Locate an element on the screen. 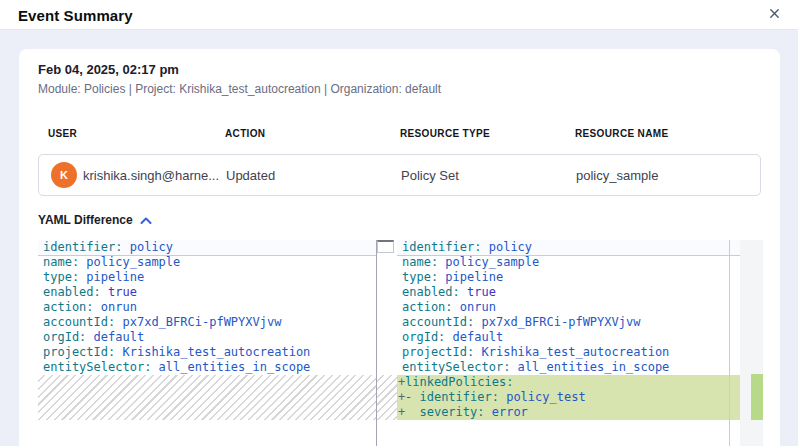  diff-gap-hatch is located at coordinates (387, 398).